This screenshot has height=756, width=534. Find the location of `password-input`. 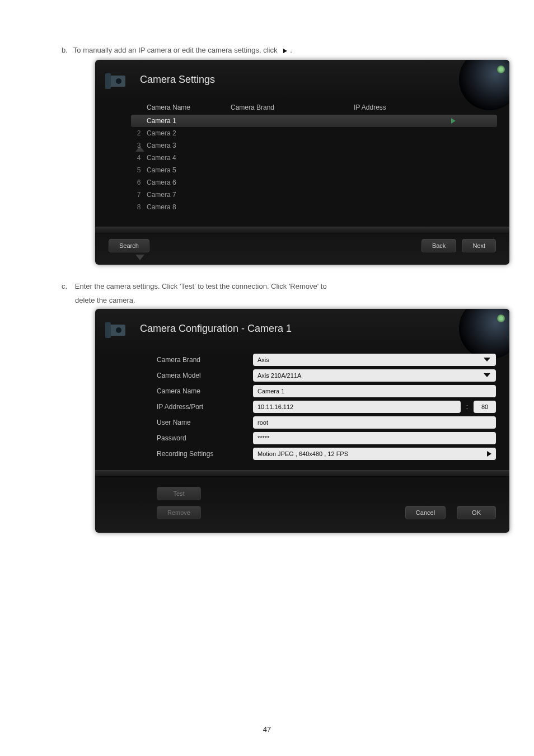

password-input is located at coordinates (374, 438).